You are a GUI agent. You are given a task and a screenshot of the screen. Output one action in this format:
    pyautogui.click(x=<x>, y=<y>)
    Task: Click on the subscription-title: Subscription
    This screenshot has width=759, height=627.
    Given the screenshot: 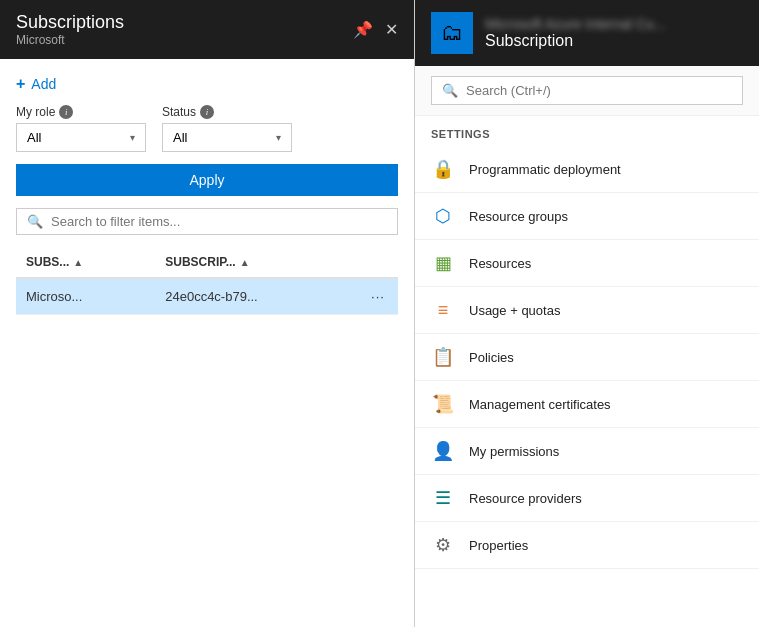 What is the action you would take?
    pyautogui.click(x=576, y=41)
    